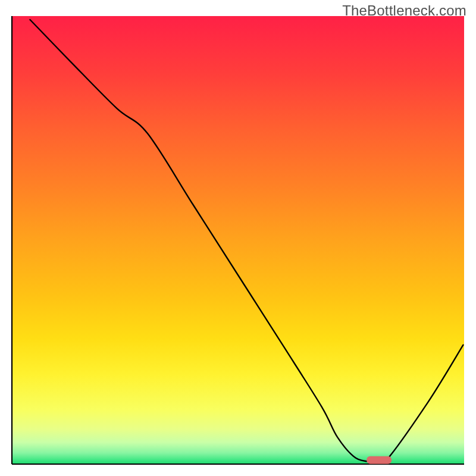 Image resolution: width=476 pixels, height=476 pixels. Describe the element at coordinates (379, 461) in the screenshot. I see `optimal-range-marker` at that location.